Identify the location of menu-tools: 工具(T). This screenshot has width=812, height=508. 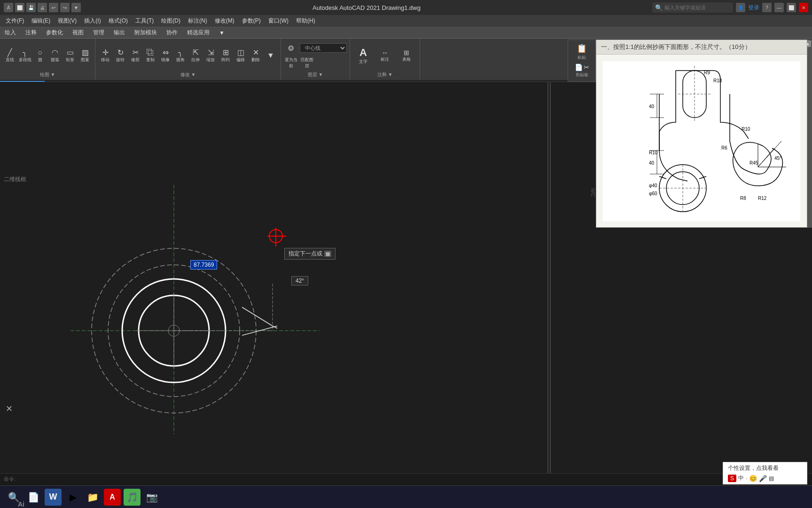
(145, 21).